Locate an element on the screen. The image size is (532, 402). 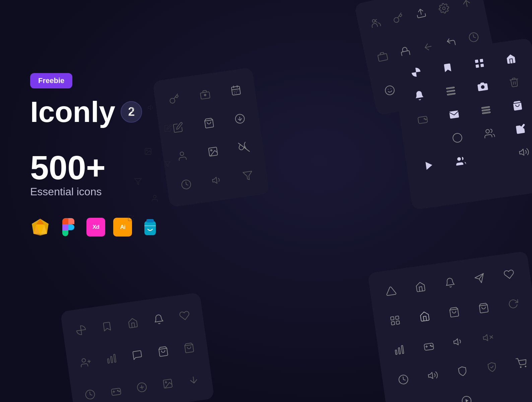
icon-send is located at coordinates (479, 279).